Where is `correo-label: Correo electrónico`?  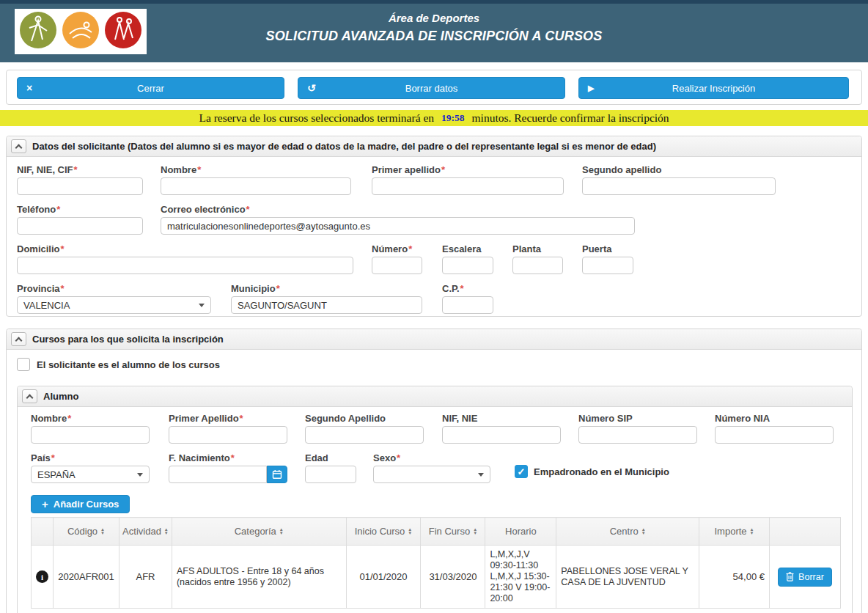 correo-label: Correo electrónico is located at coordinates (397, 210).